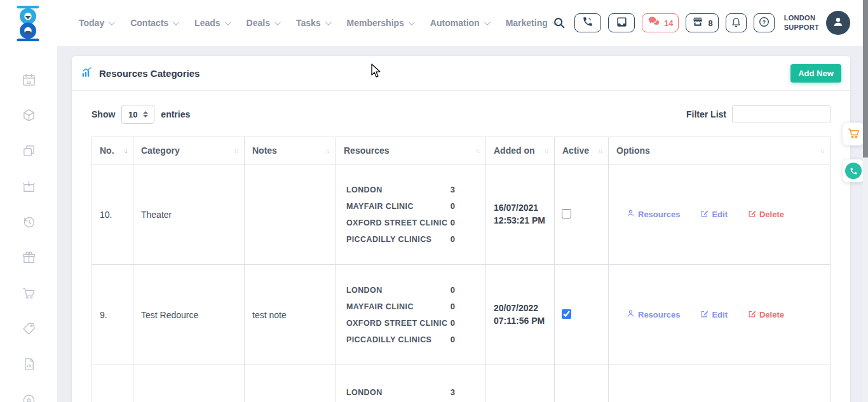  What do you see at coordinates (175, 114) in the screenshot?
I see `entries-label: entries` at bounding box center [175, 114].